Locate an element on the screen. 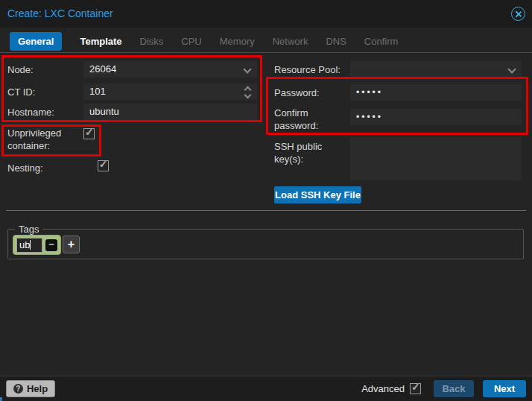 The height and width of the screenshot is (401, 532). wizard-tab-bar: General Template Disks CPU Memory Networ… is located at coordinates (204, 41).